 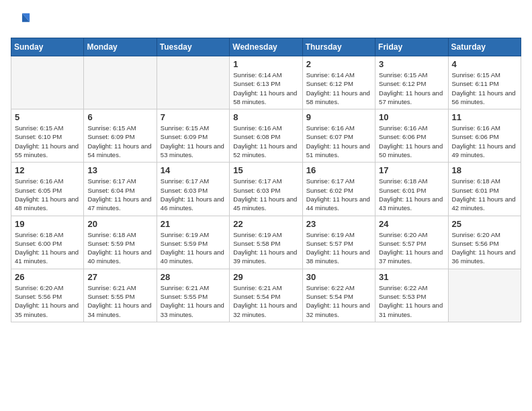 What do you see at coordinates (193, 117) in the screenshot?
I see `day-number: 7` at bounding box center [193, 117].